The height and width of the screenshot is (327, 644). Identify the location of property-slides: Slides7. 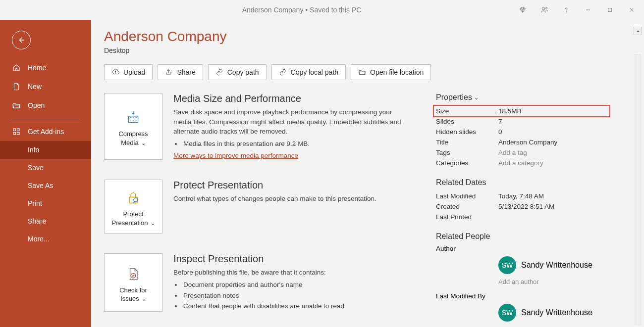
(523, 122).